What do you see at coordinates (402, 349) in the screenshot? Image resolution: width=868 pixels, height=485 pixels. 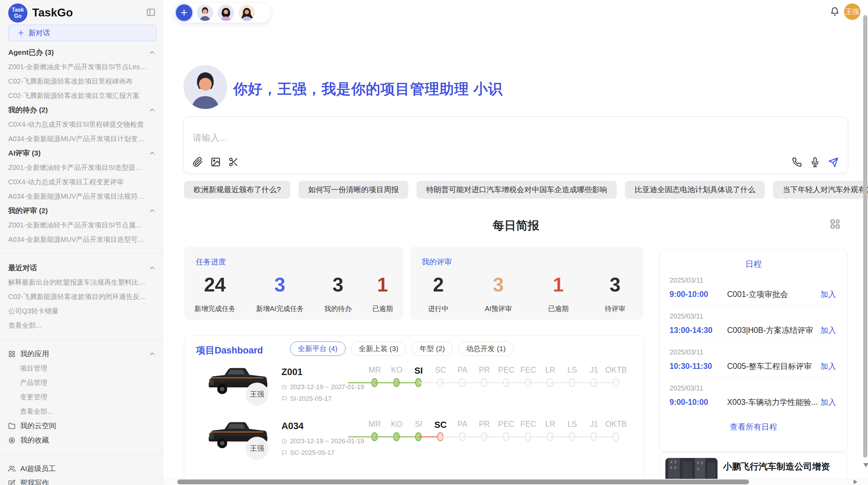 I see `dashboard-tabs: 全新平台 (4) 全新上装 (3) 年型 (2) 动总开发 (1)` at bounding box center [402, 349].